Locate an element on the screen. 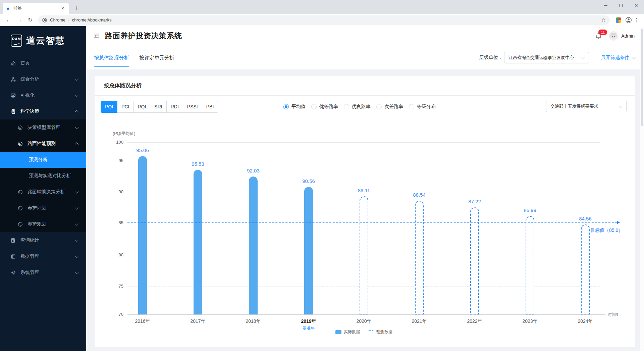 Image resolution: width=644 pixels, height=351 pixels. monitor-icon is located at coordinates (13, 95).